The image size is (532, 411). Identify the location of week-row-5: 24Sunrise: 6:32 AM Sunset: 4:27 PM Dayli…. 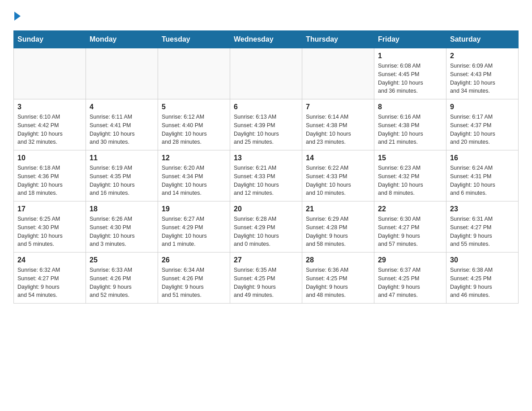
(266, 278).